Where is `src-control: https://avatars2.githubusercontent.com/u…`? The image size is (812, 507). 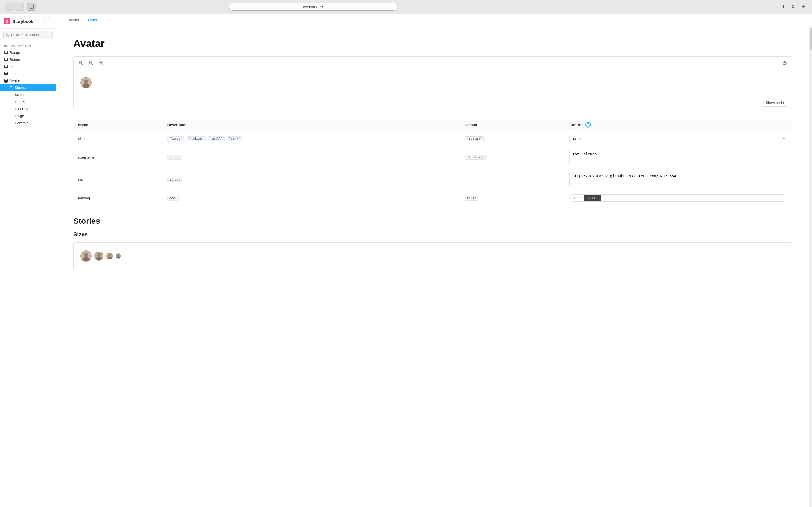
src-control: https://avatars2.githubusercontent.com/u… is located at coordinates (678, 179).